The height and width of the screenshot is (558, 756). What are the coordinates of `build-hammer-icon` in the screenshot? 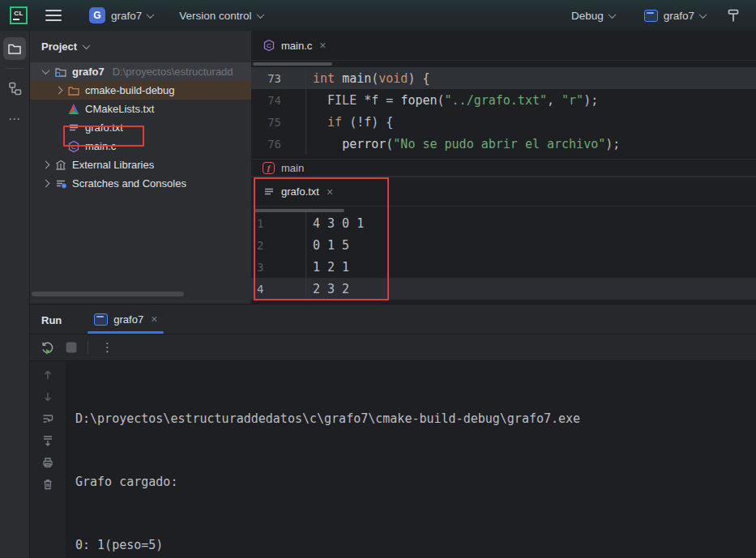 It's located at (733, 15).